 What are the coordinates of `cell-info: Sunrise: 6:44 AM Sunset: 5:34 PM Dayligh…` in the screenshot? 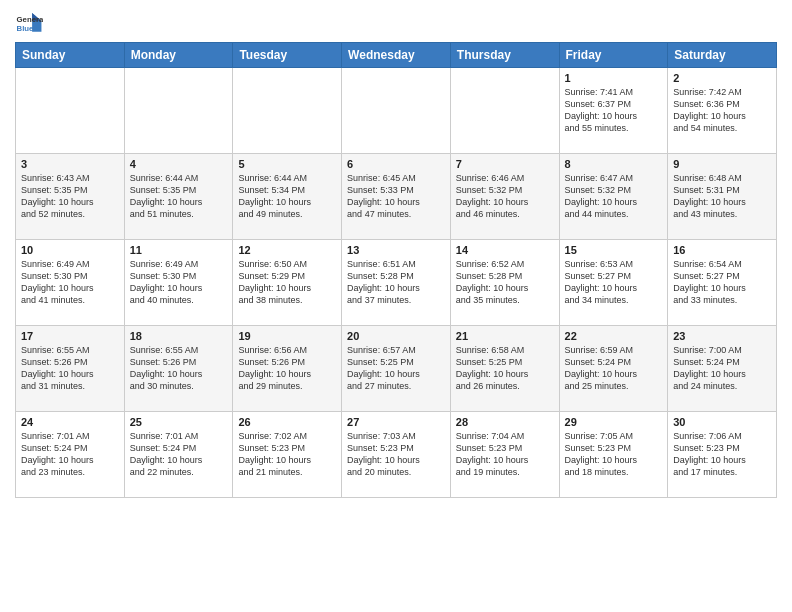 It's located at (287, 196).